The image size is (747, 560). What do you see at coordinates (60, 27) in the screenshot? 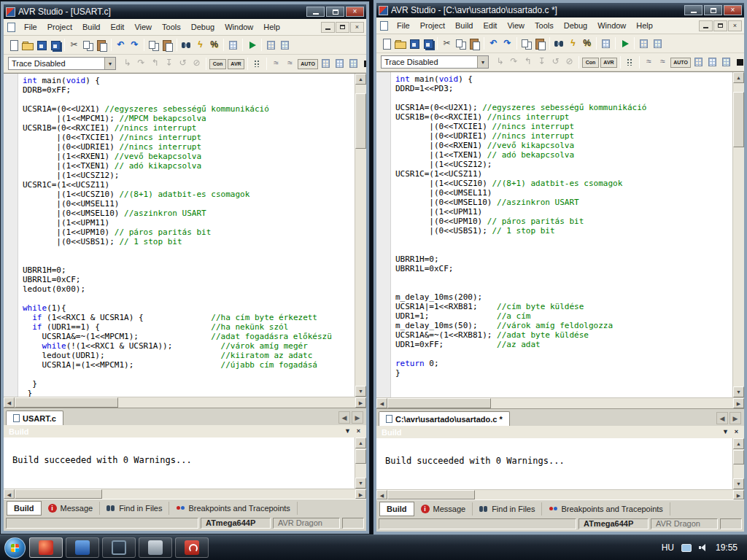
I see `menu-project: Project` at bounding box center [60, 27].